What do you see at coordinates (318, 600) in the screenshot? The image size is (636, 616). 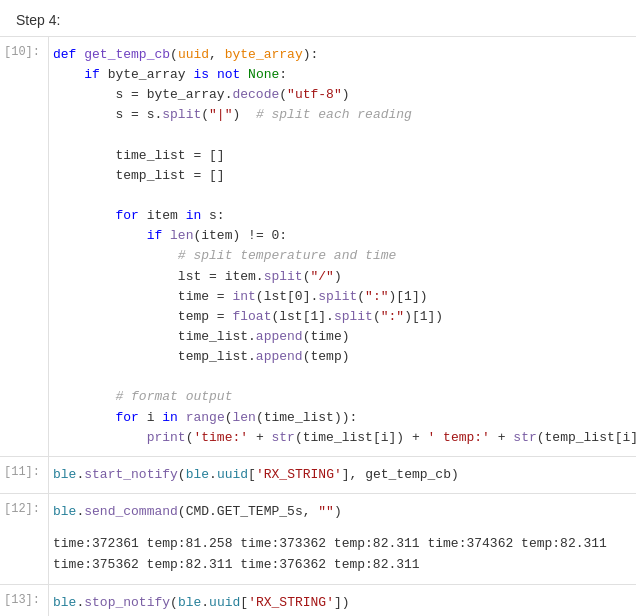 I see `cell-13: [13]: ble.stop_notify(ble.uuid['RX_STRIN…` at bounding box center [318, 600].